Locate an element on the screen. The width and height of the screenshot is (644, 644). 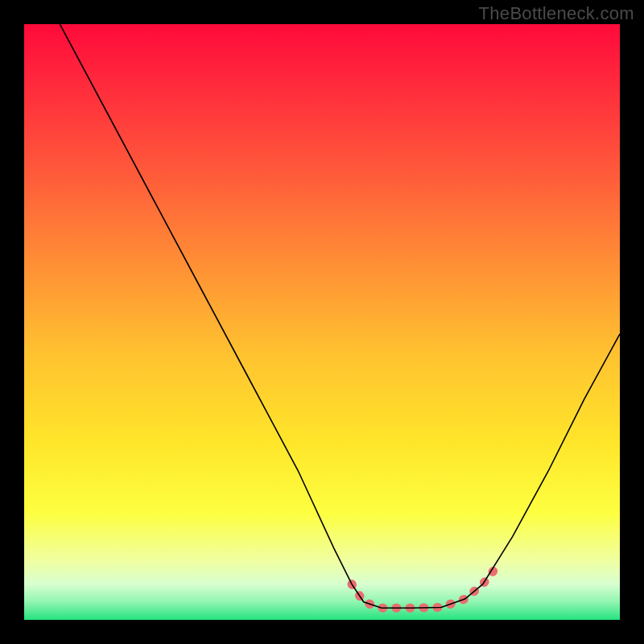
watermark-label: TheBottleneck.com is located at coordinates (557, 14).